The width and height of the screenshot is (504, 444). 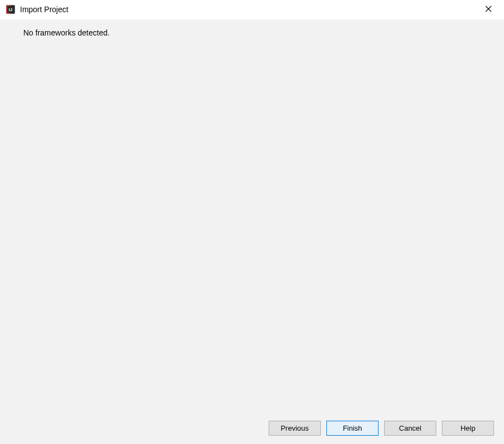 What do you see at coordinates (11, 9) in the screenshot?
I see `app-icon: IJ` at bounding box center [11, 9].